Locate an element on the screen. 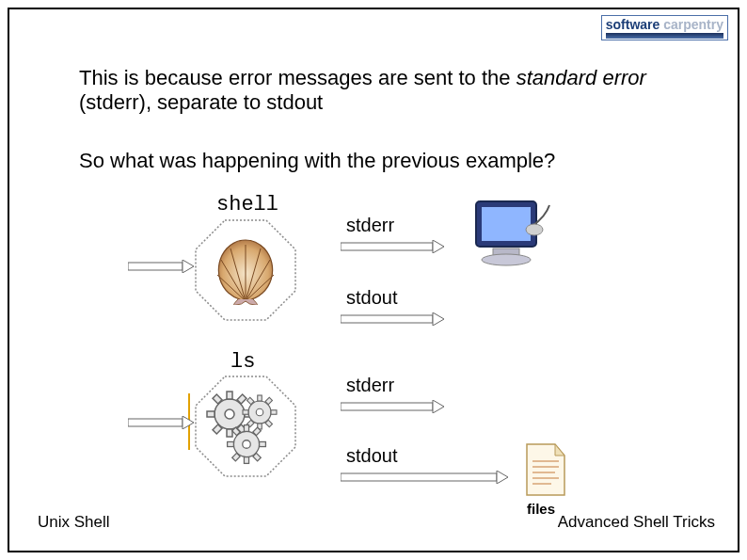 Image resolution: width=747 pixels, height=560 pixels. para1-emphasis: standard error is located at coordinates (581, 77).